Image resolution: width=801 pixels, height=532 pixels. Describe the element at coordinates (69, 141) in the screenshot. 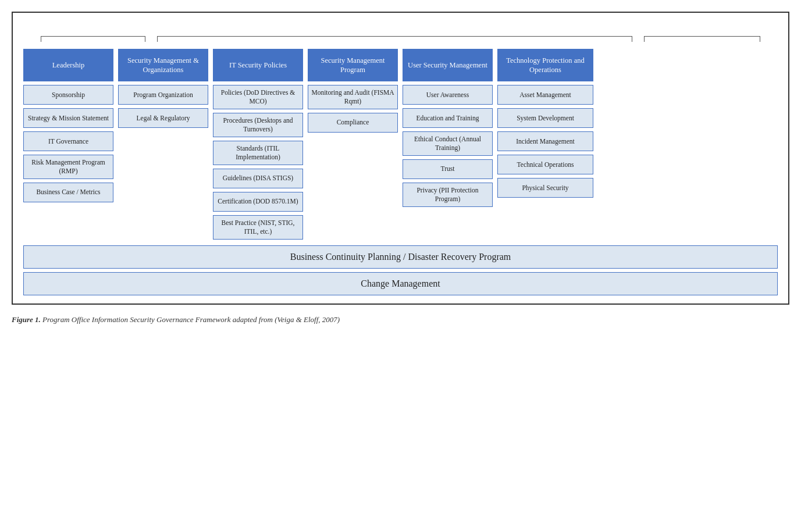

I see `sub-box-leadership-2: IT Governance` at that location.